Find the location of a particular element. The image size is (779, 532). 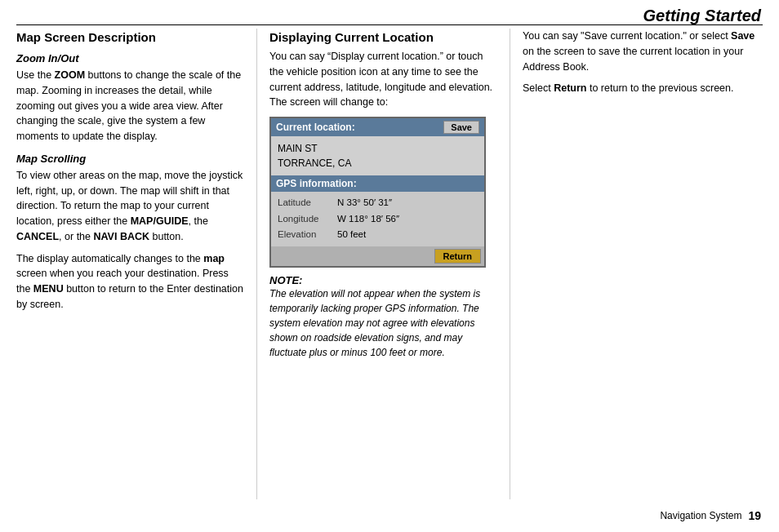

save-keyword: Save is located at coordinates (743, 36).